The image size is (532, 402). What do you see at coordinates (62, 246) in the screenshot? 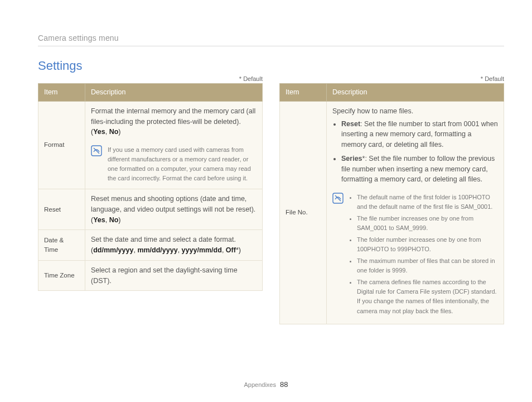
I see `item-label: Date & Time` at bounding box center [62, 246].